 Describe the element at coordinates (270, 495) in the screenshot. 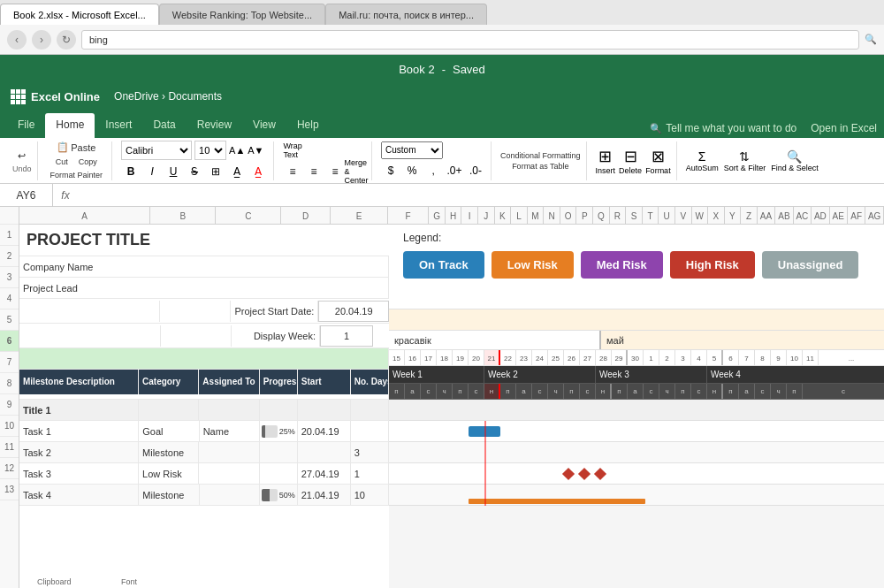

I see `row13-progress-bar` at that location.